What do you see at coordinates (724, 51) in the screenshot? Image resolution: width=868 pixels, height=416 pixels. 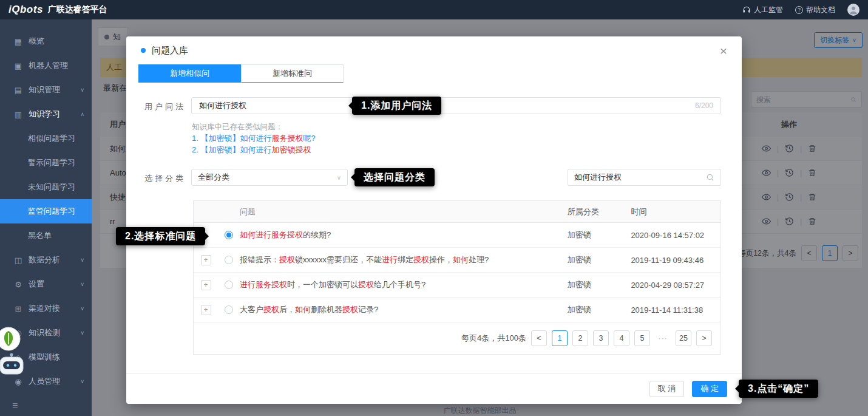 I see `close-icon: ×` at bounding box center [724, 51].